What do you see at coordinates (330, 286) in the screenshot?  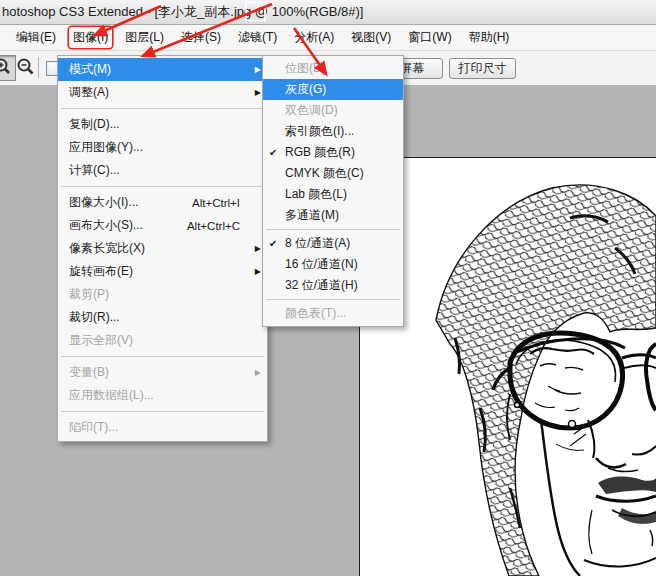 I see `menu-item-label: 32 位/通道(H)` at bounding box center [330, 286].